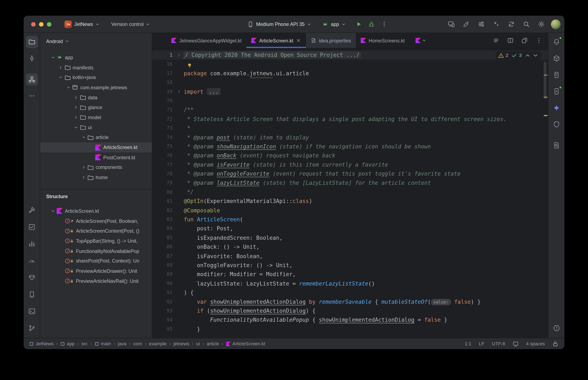 This screenshot has height=380, width=588. I want to click on hidden-tabs-dropdown, so click(421, 40).